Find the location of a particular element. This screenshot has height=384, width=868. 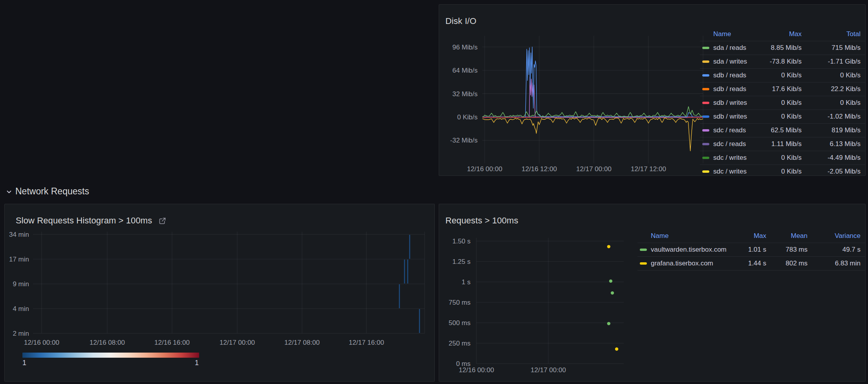

legend-row-sda-reads: sda / reads8.85 Mib/s715 Mib/s is located at coordinates (783, 48).